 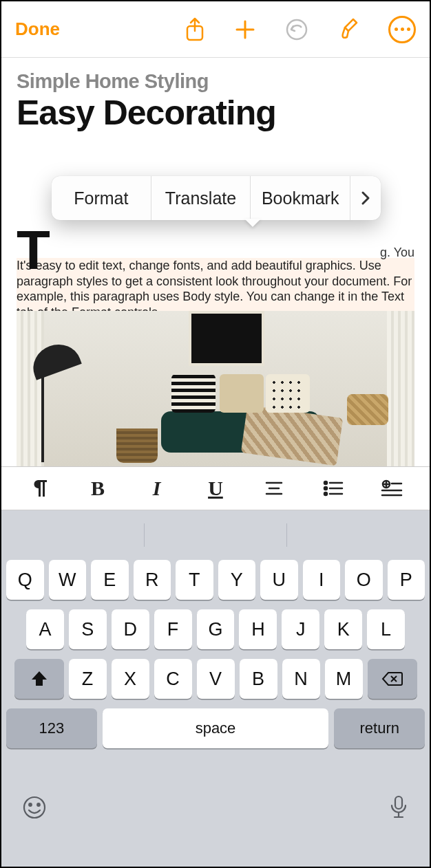 I want to click on undo-icon, so click(x=297, y=30).